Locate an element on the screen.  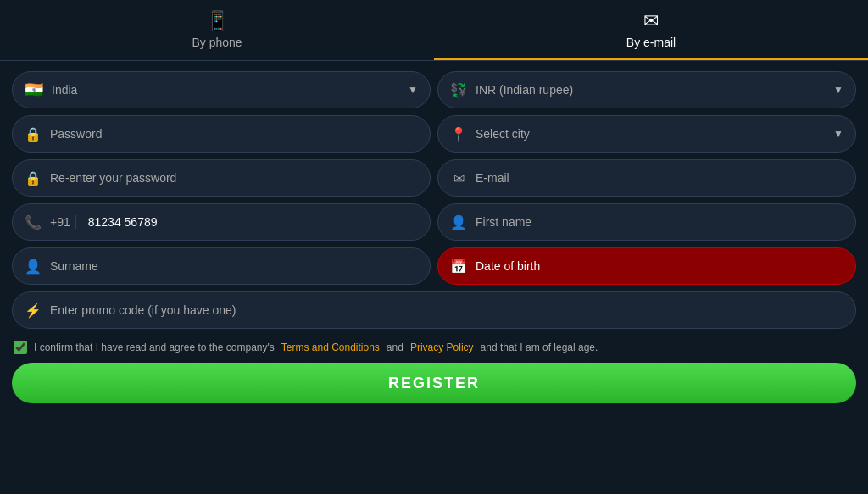
terms-row: I confirm that I have read and agree to … is located at coordinates (434, 347).